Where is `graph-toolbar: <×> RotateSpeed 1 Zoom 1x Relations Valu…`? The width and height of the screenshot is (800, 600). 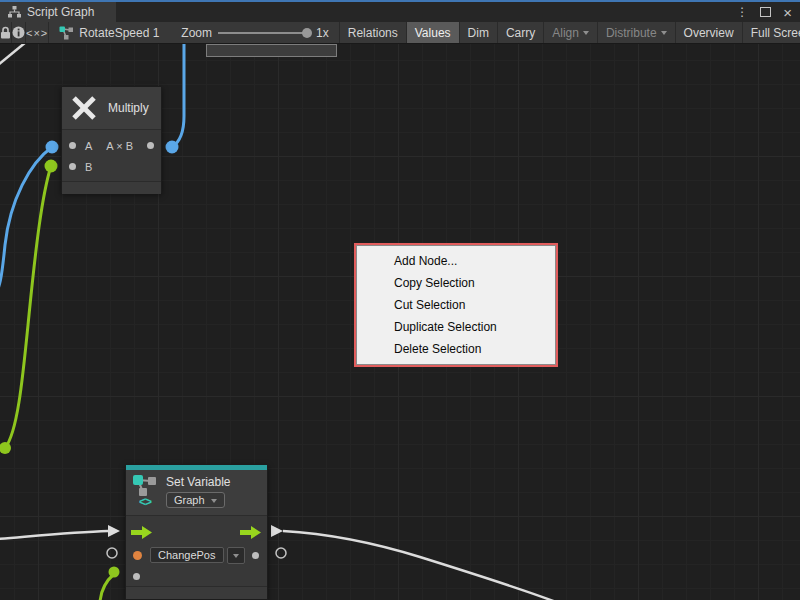
graph-toolbar: <×> RotateSpeed 1 Zoom 1x Relations Valu… is located at coordinates (400, 33).